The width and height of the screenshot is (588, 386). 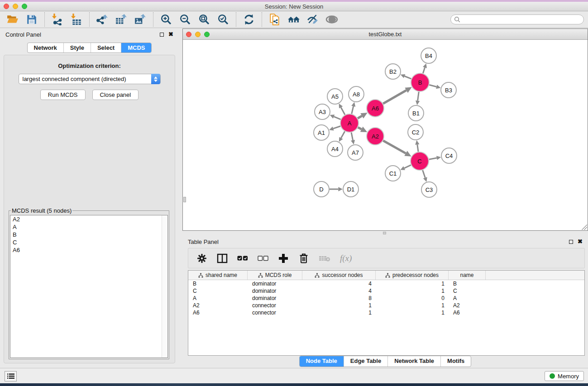 What do you see at coordinates (343, 111) in the screenshot?
I see `edge-A-A5` at bounding box center [343, 111].